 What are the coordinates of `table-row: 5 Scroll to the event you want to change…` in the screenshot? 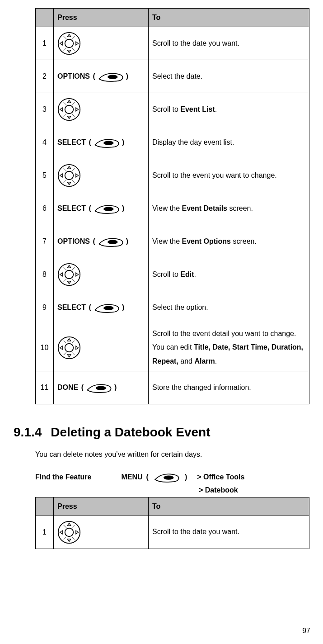 It's located at (173, 175).